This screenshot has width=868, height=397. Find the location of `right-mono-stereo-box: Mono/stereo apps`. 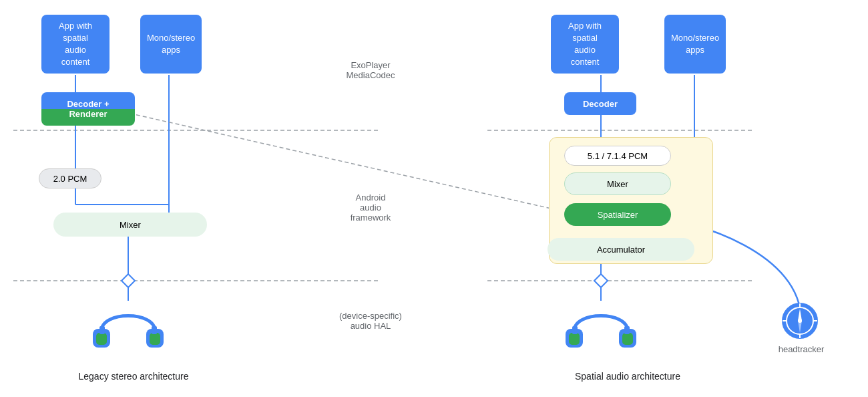

right-mono-stereo-box: Mono/stereo apps is located at coordinates (695, 44).